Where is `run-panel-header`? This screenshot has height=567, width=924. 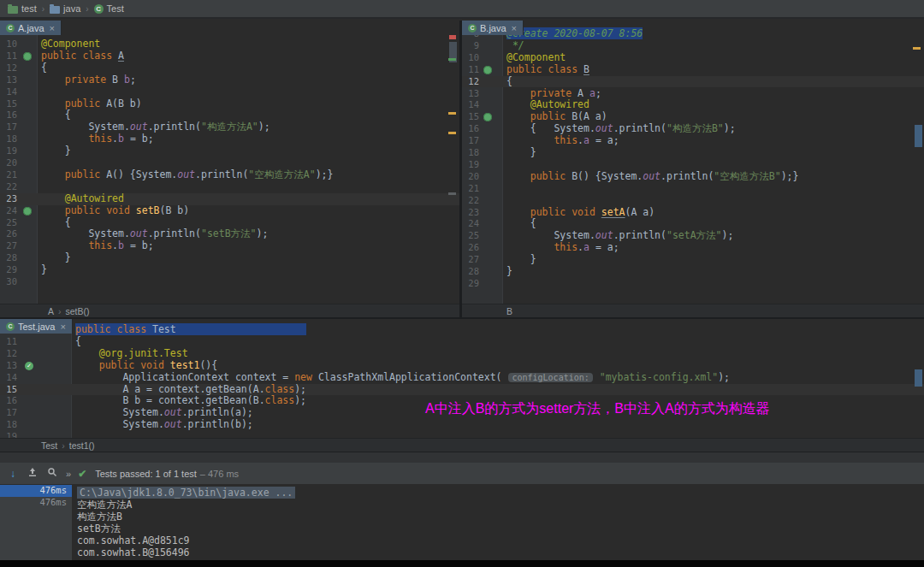
run-panel-header is located at coordinates (462, 458).